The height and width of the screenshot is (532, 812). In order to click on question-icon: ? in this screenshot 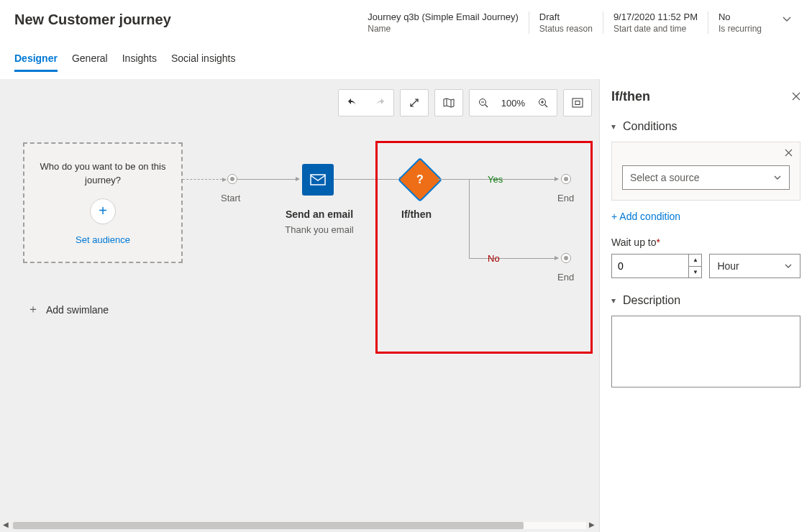, I will do `click(420, 180)`.